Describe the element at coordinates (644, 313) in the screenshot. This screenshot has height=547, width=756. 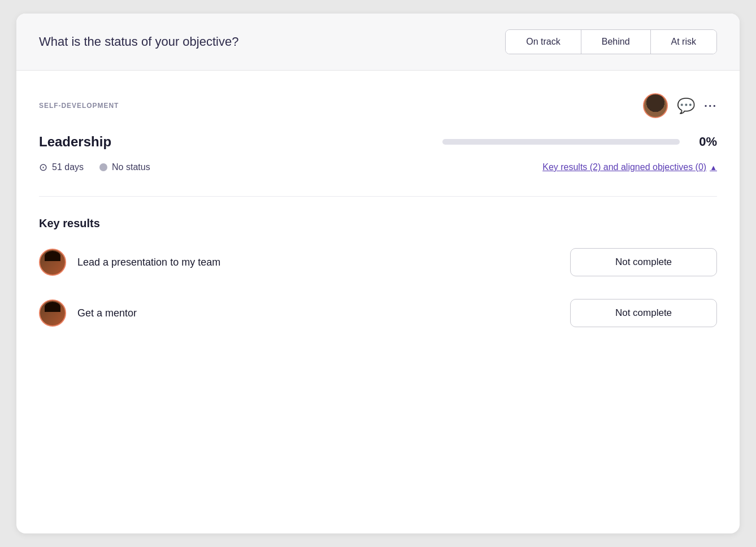
I see `not-complete-btn-2: Not complete` at that location.